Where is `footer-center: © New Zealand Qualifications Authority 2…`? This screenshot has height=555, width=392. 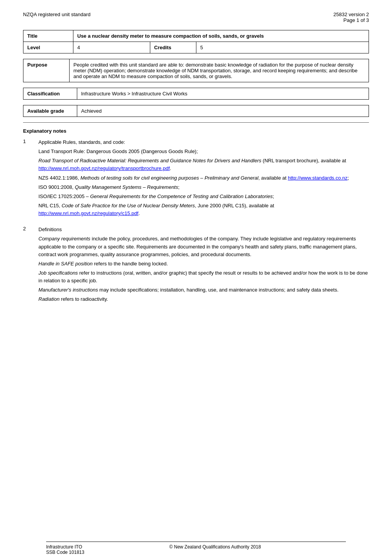
footer-center: © New Zealand Qualifications Authority 2… is located at coordinates (215, 550).